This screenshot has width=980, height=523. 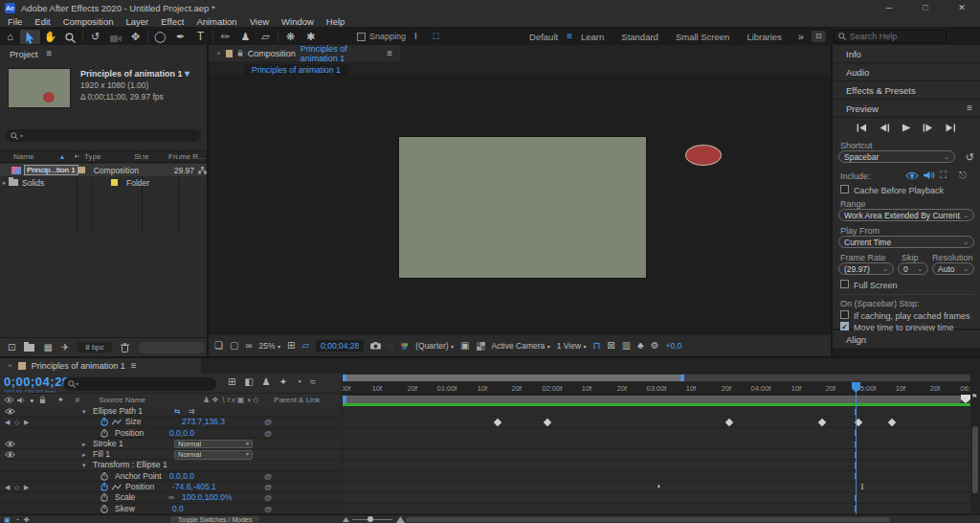 What do you see at coordinates (15, 21) in the screenshot?
I see `menu-file: File` at bounding box center [15, 21].